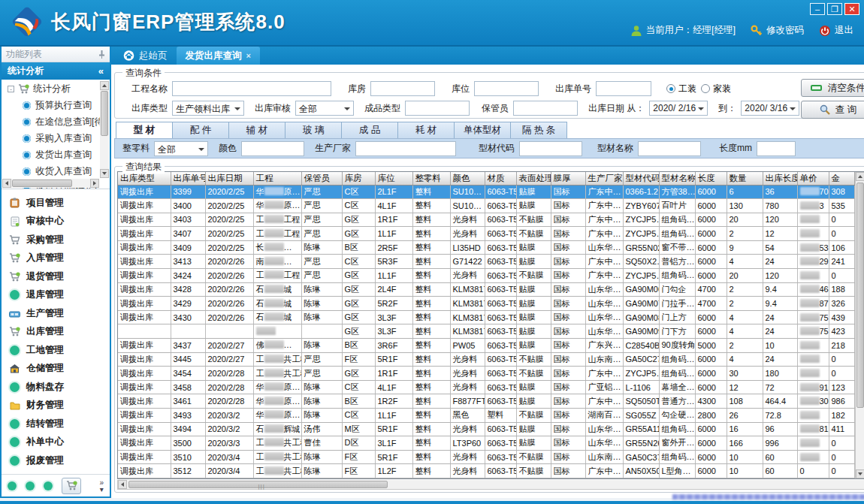  Describe the element at coordinates (11, 89) in the screenshot. I see `tree-expander-icon: -` at that location.